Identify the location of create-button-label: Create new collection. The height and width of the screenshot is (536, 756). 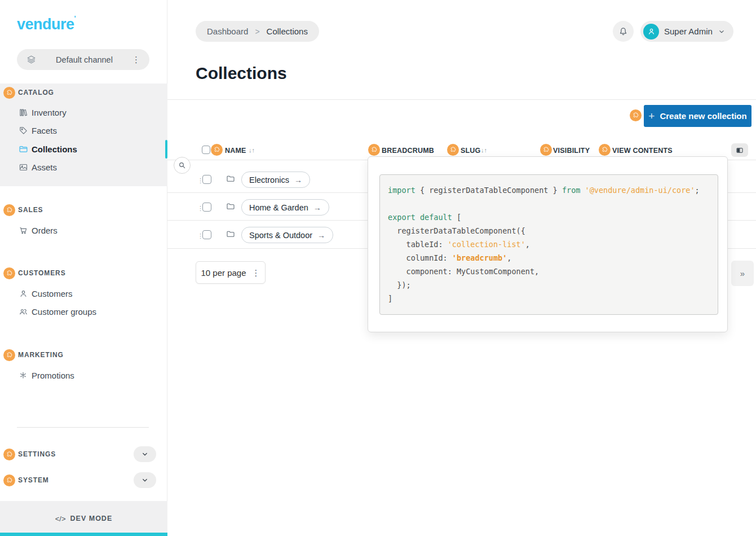
(703, 116).